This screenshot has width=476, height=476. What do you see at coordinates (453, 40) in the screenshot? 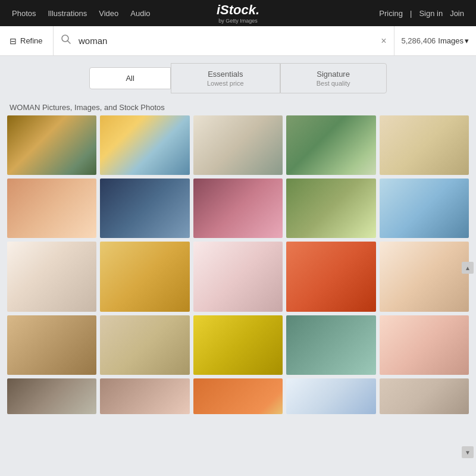
I see `content-type-dropdown: Images ▾` at bounding box center [453, 40].